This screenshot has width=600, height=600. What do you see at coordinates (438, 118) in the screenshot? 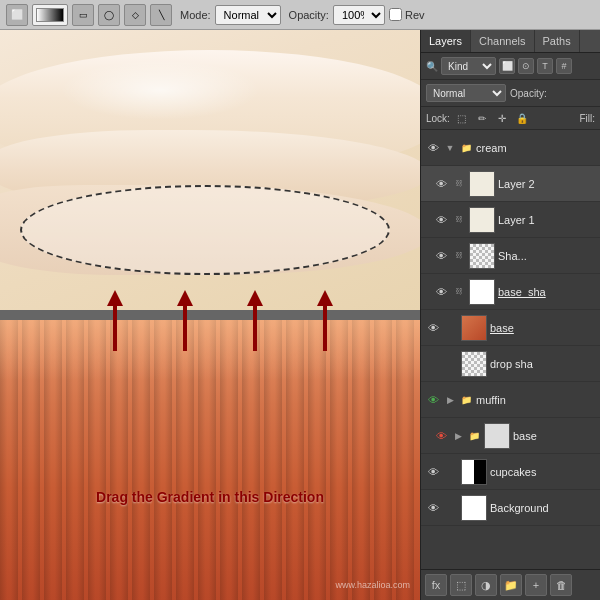
I see `lock-label: Lock:` at bounding box center [438, 118].